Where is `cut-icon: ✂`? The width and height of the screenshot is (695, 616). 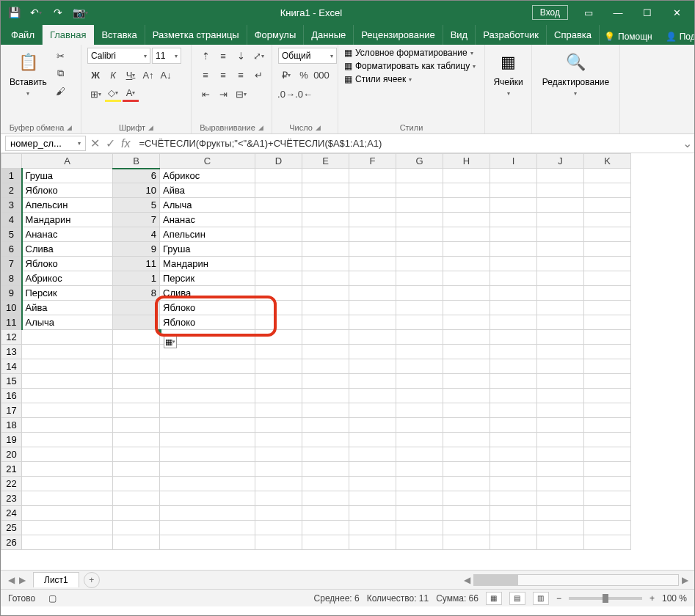 cut-icon: ✂ is located at coordinates (61, 56).